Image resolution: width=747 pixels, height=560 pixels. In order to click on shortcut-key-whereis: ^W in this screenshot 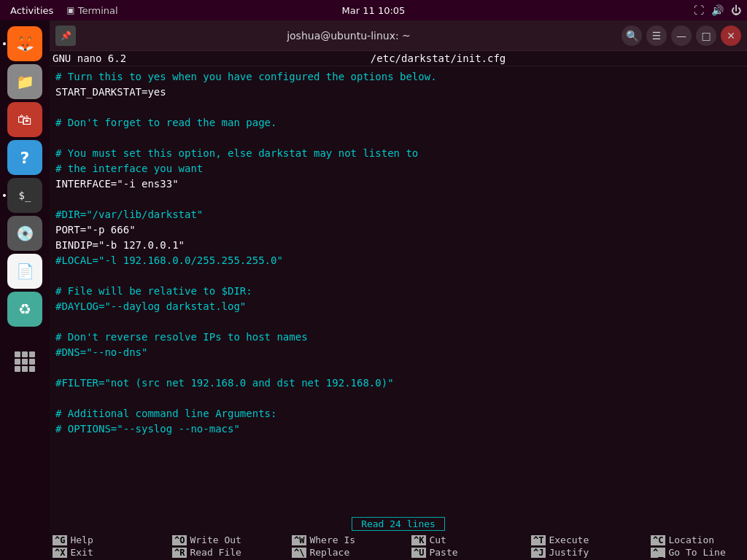, I will do `click(299, 540)`.